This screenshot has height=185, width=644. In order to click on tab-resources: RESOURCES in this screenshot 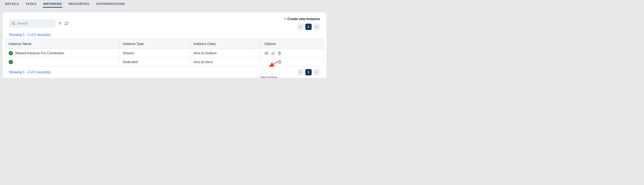, I will do `click(79, 5)`.